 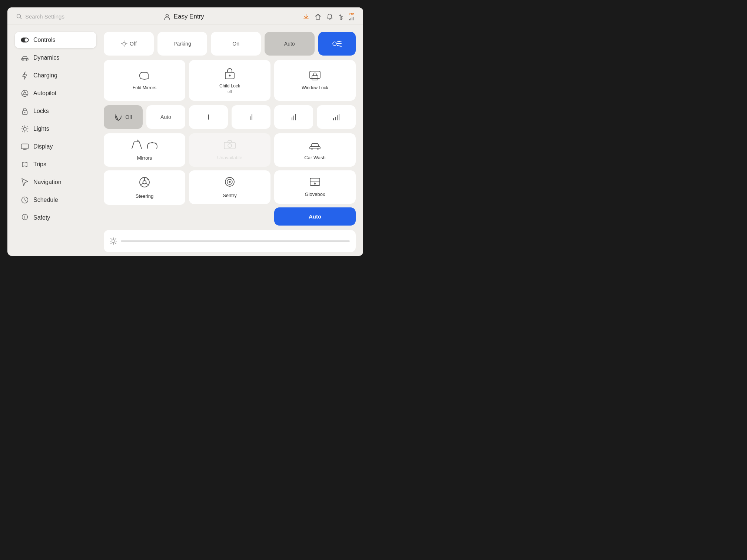 What do you see at coordinates (56, 218) in the screenshot?
I see `sidebar-item-safety: Safety` at bounding box center [56, 218].